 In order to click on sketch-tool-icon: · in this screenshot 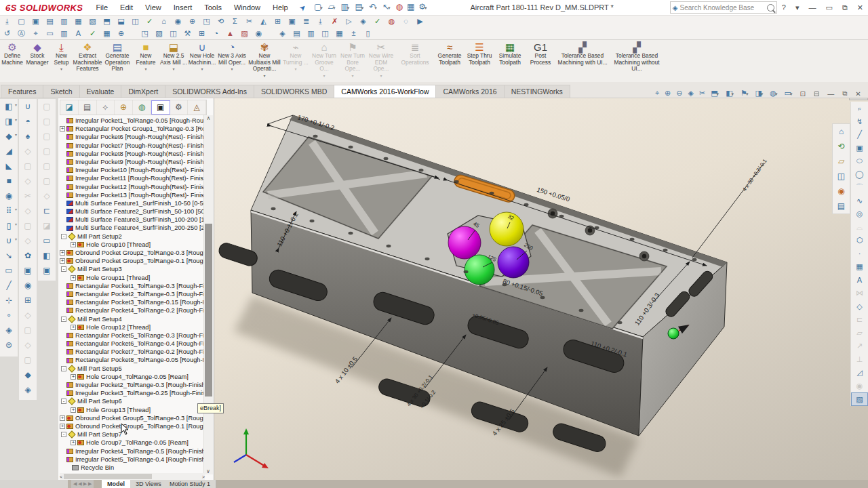, I will do `click(860, 254)`.